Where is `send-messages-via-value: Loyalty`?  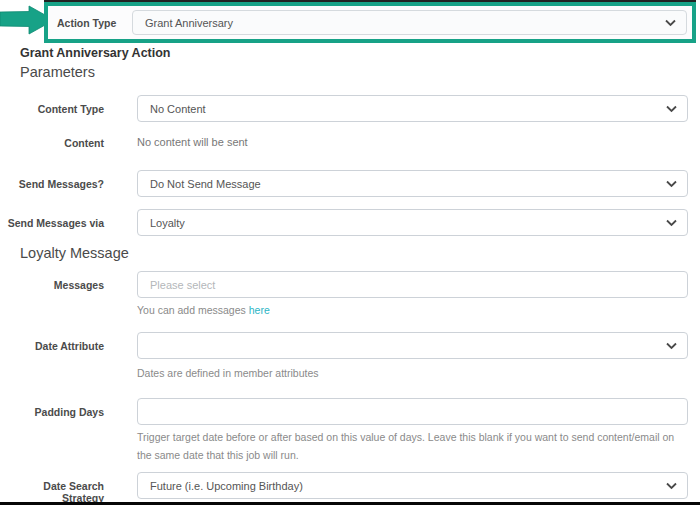 send-messages-via-value: Loyalty is located at coordinates (168, 223).